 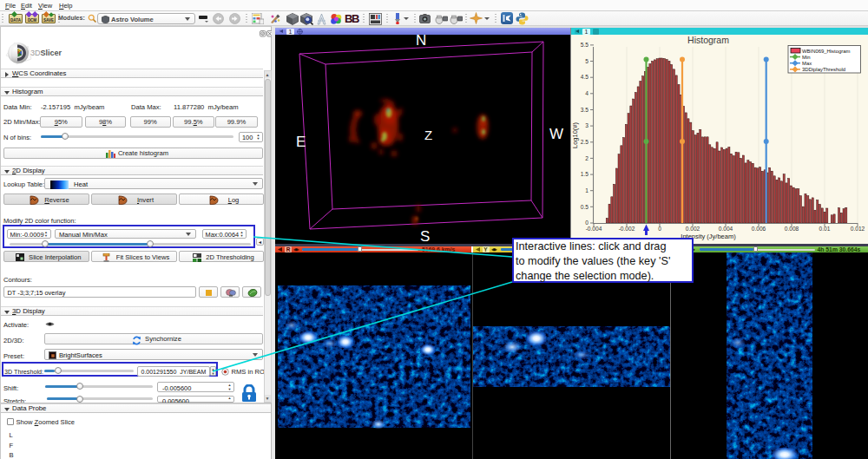 What do you see at coordinates (792, 229) in the screenshot?
I see `svg-text: 0.008` at bounding box center [792, 229].